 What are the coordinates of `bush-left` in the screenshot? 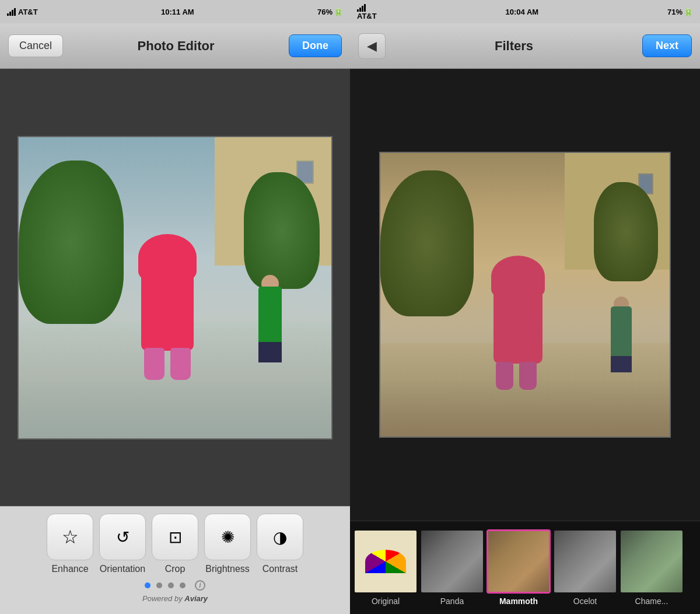 It's located at (71, 242).